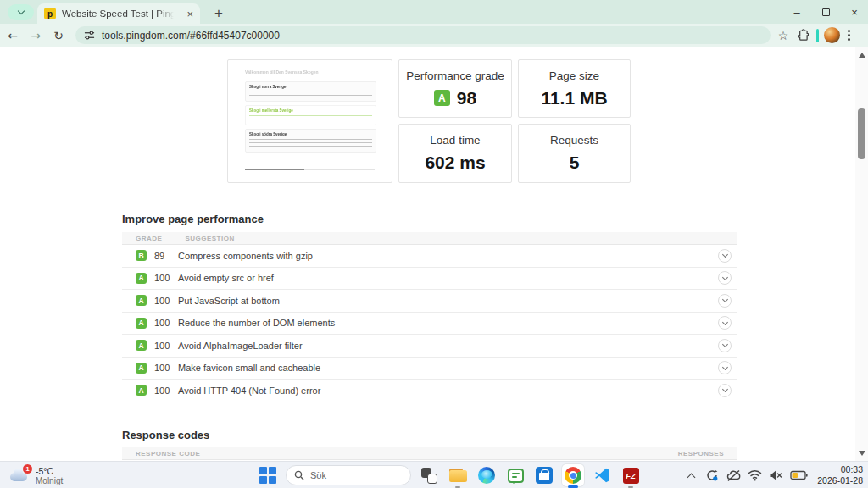  Describe the element at coordinates (90, 36) in the screenshot. I see `tune-icon` at that location.